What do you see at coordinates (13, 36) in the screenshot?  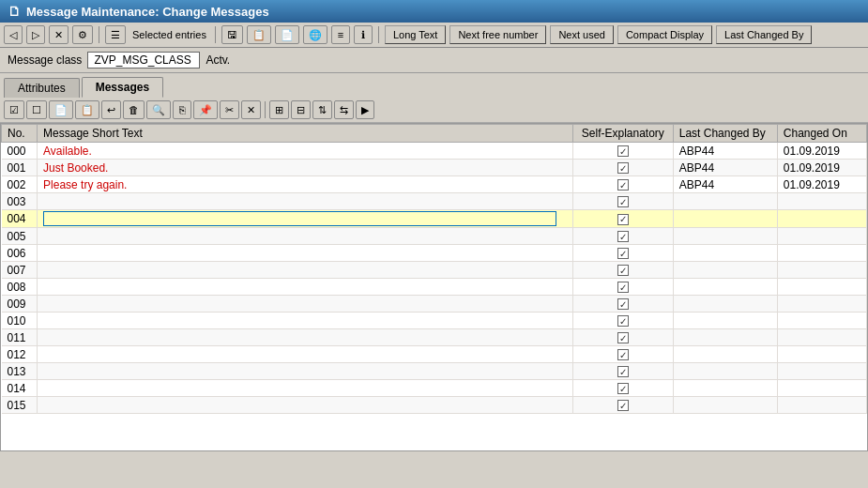 I see `back-icon: ◁` at bounding box center [13, 36].